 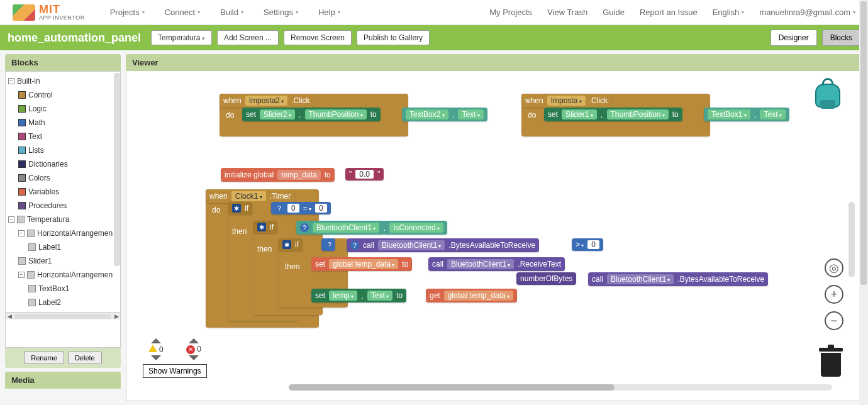 What do you see at coordinates (567, 13) in the screenshot?
I see `link-viewtrash: View Trash` at bounding box center [567, 13].